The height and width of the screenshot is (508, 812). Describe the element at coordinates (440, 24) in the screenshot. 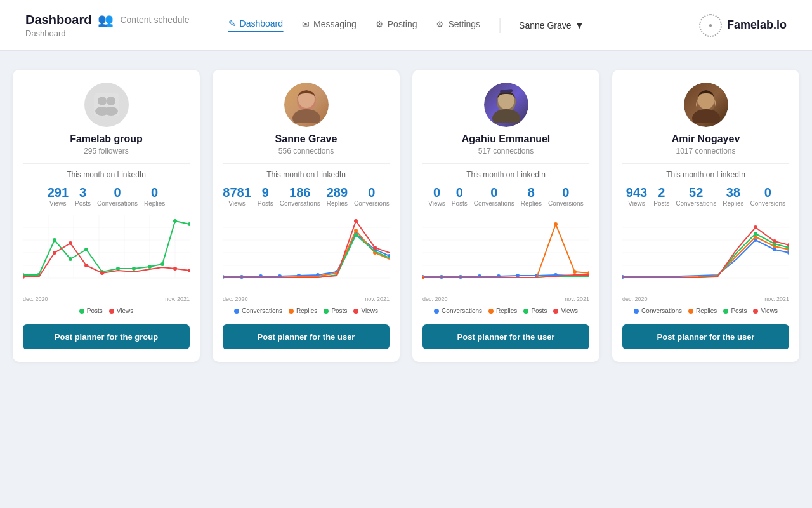

I see `gear-icon: ⚙` at that location.